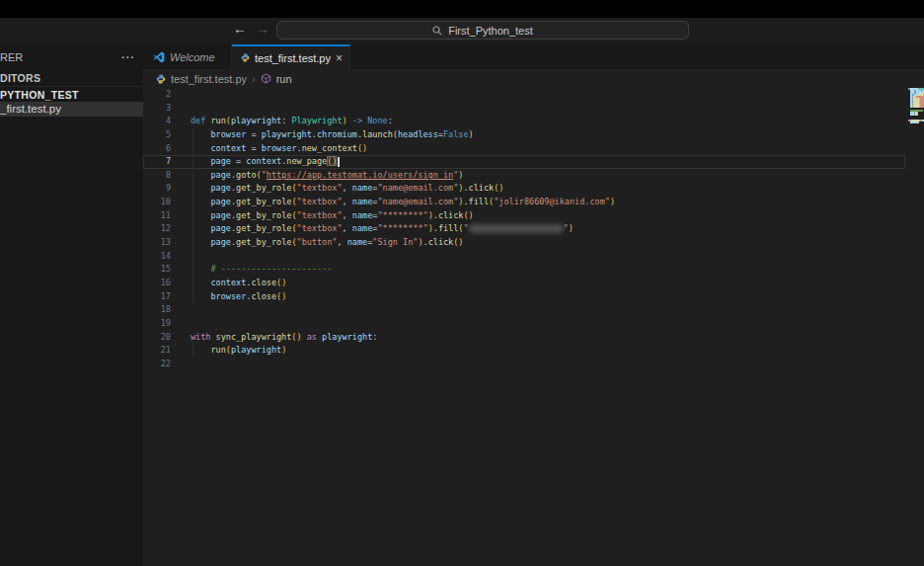  What do you see at coordinates (524, 283) in the screenshot?
I see `code-line: 16 context.close()` at bounding box center [524, 283].